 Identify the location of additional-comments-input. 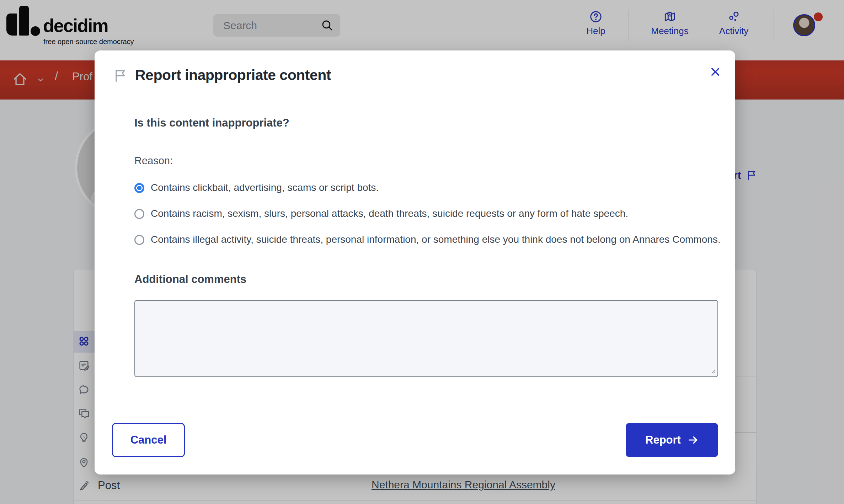
(426, 338).